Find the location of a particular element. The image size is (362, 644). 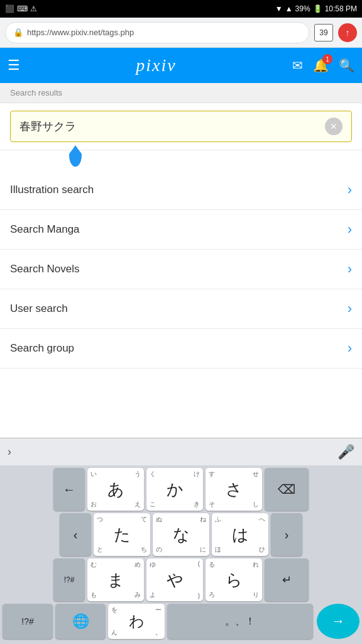

keyboard-row-3: !?# む ま め も み ゆ や ( よ ) る ら れ ろ り is located at coordinates (181, 580).